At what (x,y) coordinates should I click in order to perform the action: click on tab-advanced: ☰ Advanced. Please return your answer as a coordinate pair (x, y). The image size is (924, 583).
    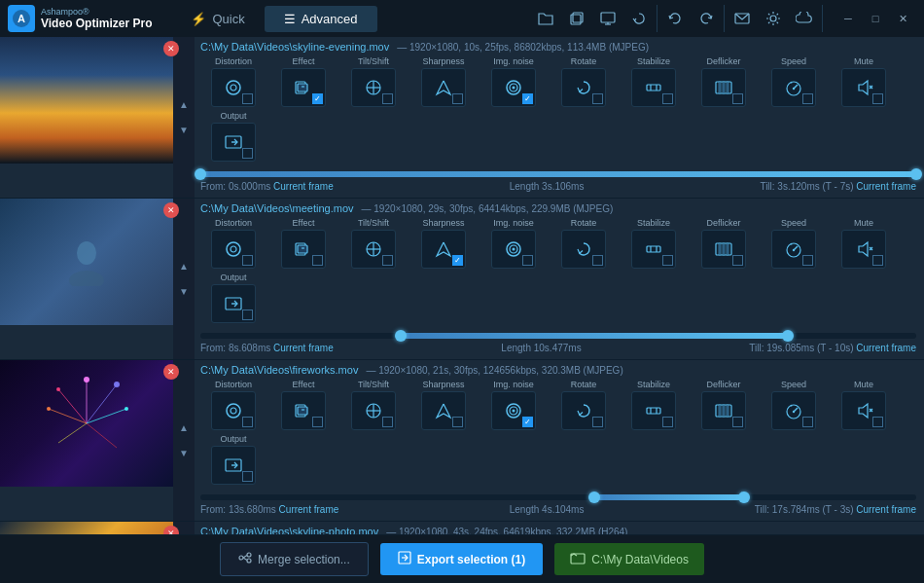
    Looking at the image, I should click on (321, 19).